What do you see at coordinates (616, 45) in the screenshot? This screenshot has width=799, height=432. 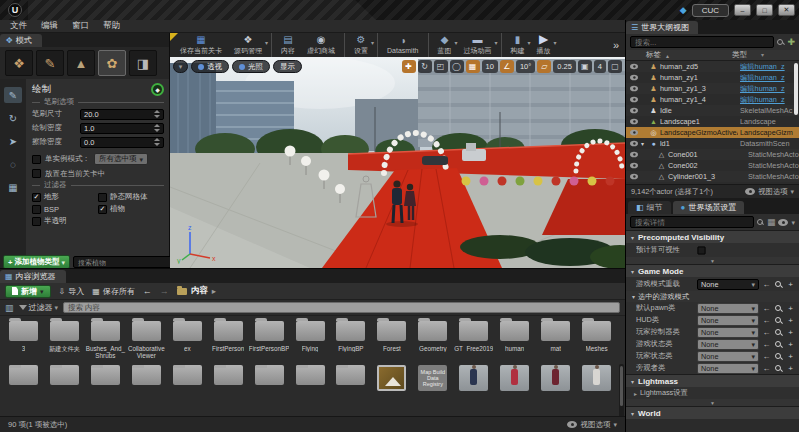 I see `toolbar-overflow-button: »` at bounding box center [616, 45].